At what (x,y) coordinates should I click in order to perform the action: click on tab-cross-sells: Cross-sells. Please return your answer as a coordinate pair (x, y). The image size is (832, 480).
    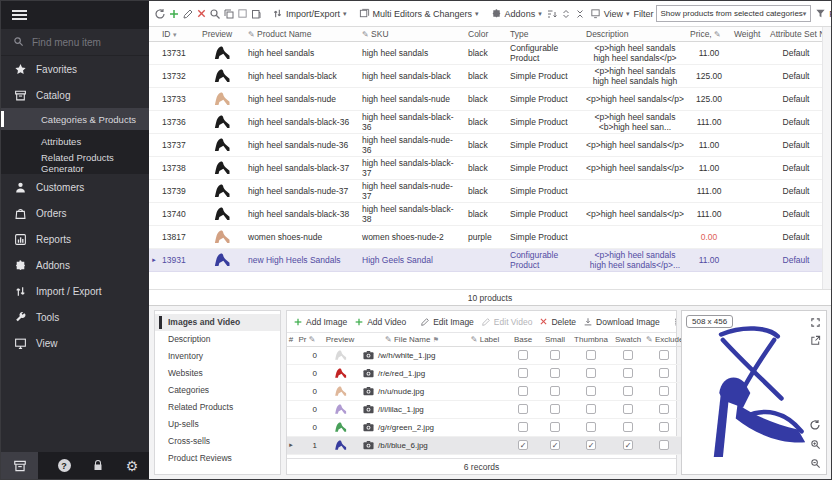
    Looking at the image, I should click on (218, 442).